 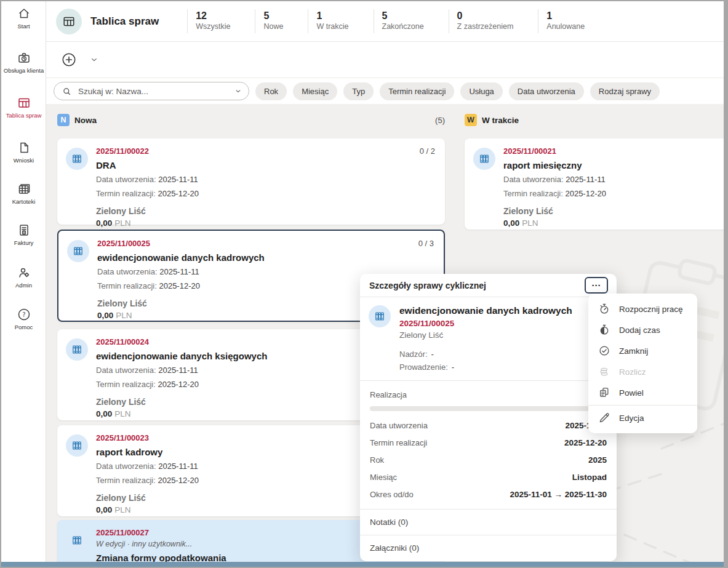 What do you see at coordinates (631, 393) in the screenshot?
I see `menu-item-label: Powiel` at bounding box center [631, 393].